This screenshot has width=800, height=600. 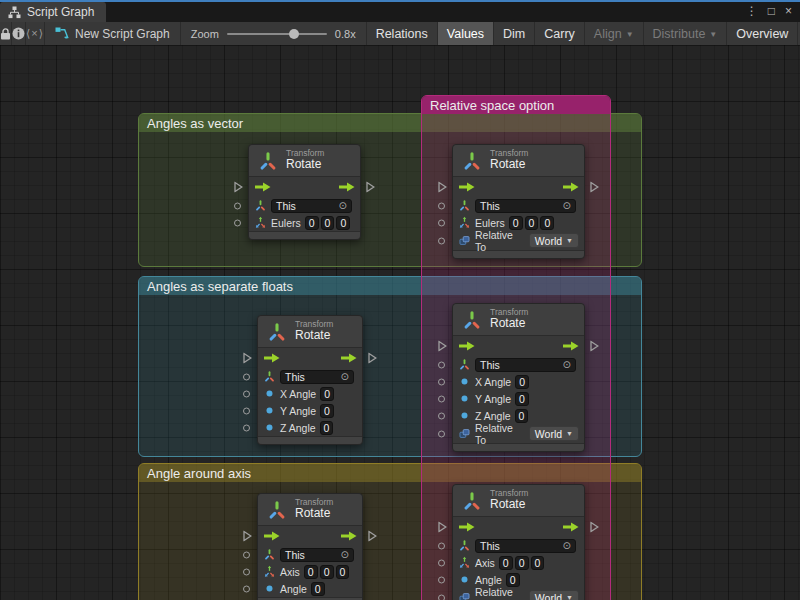 I want to click on kebab-menu-icon: ⋮, so click(x=752, y=11).